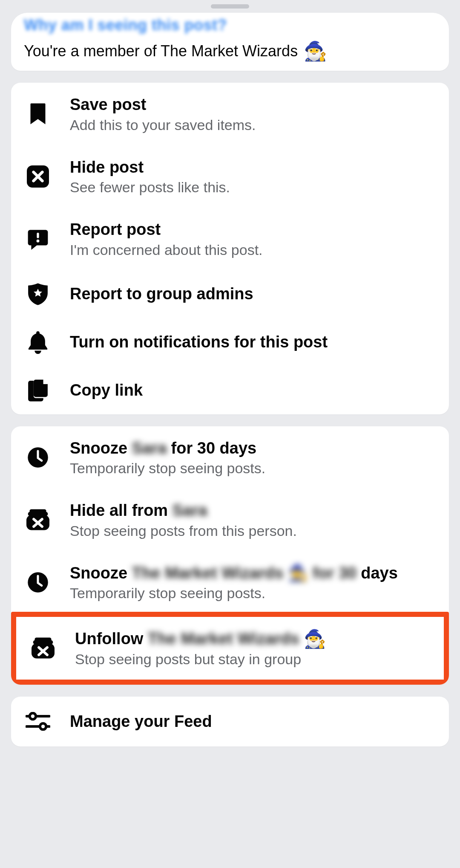 Image resolution: width=460 pixels, height=868 pixels. I want to click on snooze-group-title: Snooze The Market Wizards 🧙 for 30 days, so click(250, 573).